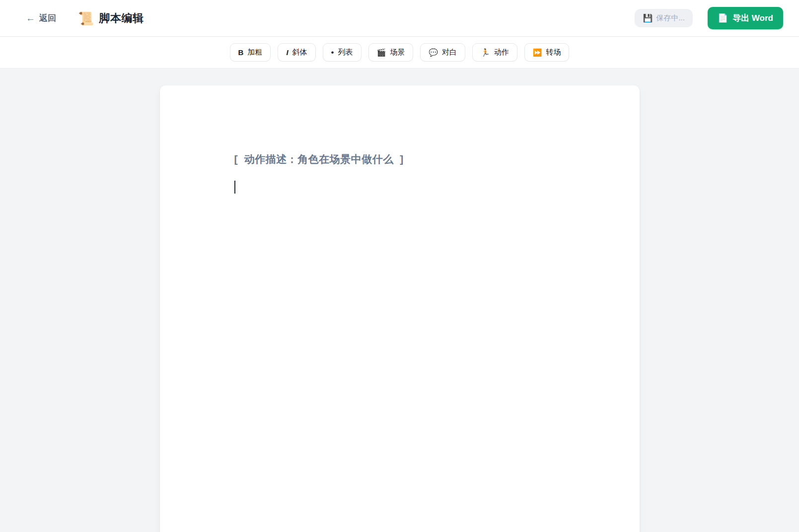 The height and width of the screenshot is (532, 799). Describe the element at coordinates (391, 53) in the screenshot. I see `scene-button: 🎬 场景` at that location.